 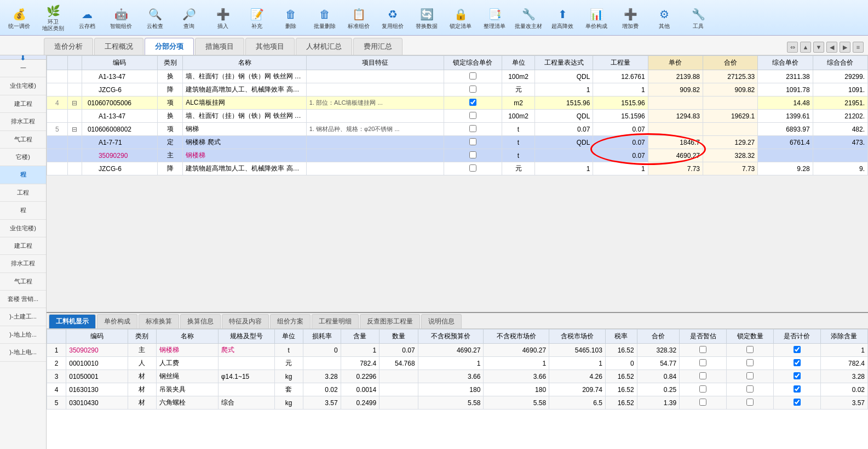 What do you see at coordinates (23, 122) in the screenshot?
I see `sidebar-item-3: 排水工程` at bounding box center [23, 122].